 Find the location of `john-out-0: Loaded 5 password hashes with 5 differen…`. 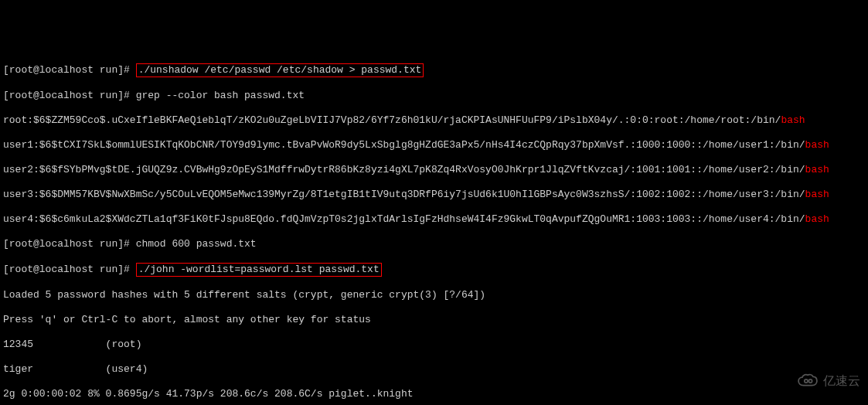

john-out-0: Loaded 5 password hashes with 5 differen… is located at coordinates (434, 295).